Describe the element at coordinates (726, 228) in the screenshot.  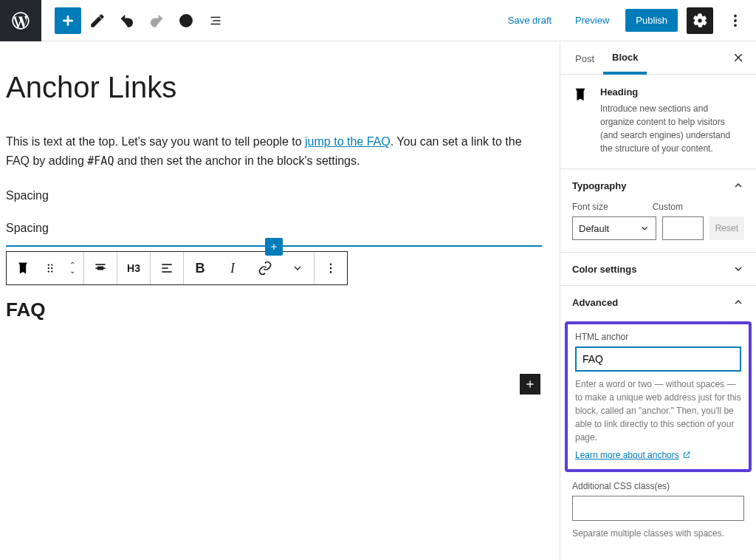
I see `reset-font-button: Reset` at that location.